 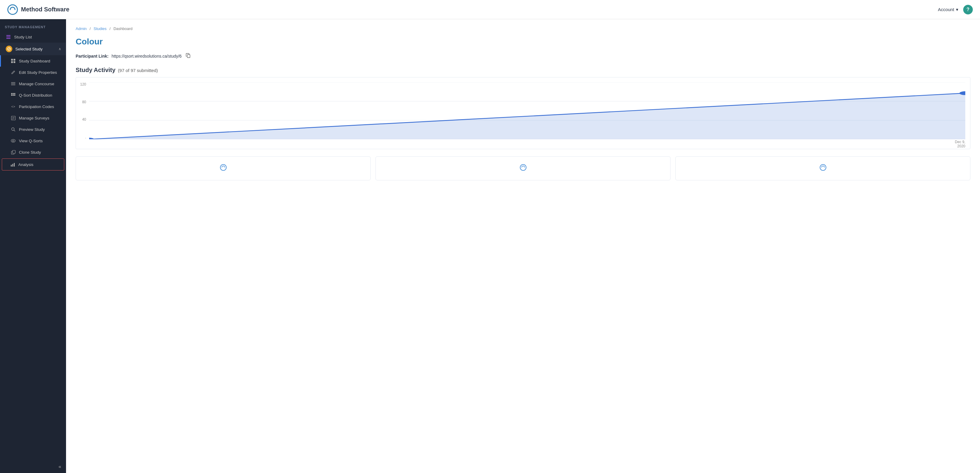 What do you see at coordinates (33, 246) in the screenshot?
I see `sidebar: STUDY MANAGEMENT Study List Selected Stu…` at bounding box center [33, 246].